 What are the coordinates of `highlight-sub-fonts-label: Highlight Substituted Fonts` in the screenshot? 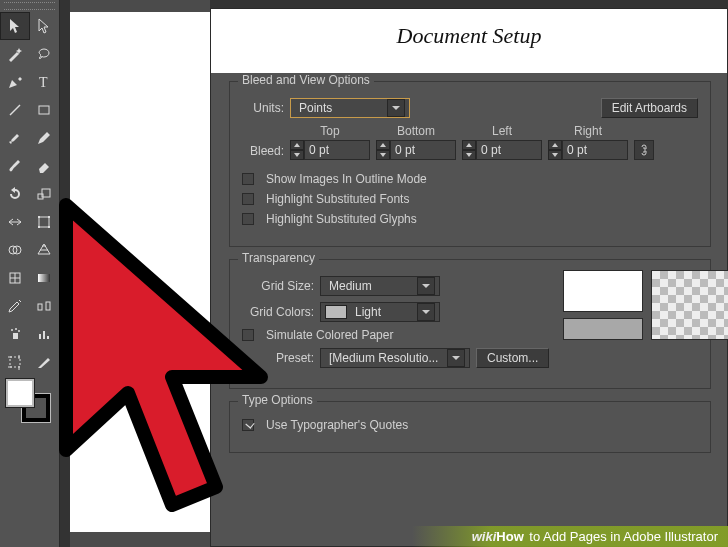 It's located at (338, 199).